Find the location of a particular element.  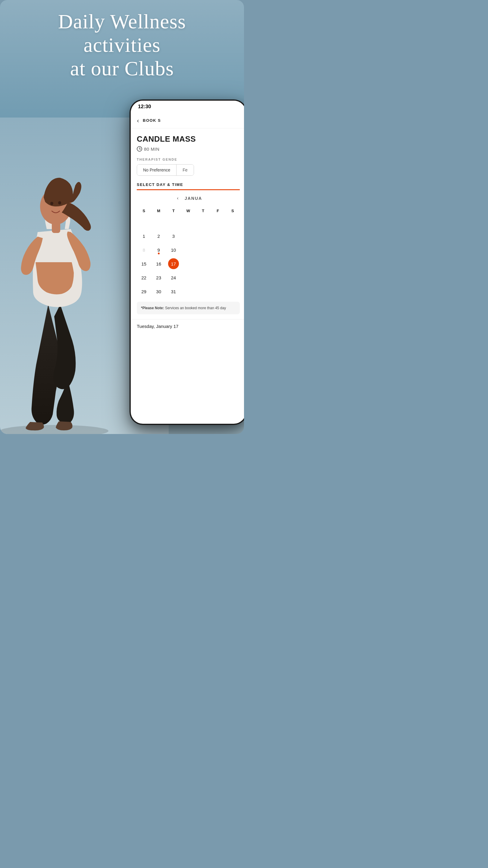

note-content: Services an booked more than 45 day is located at coordinates (195, 308).